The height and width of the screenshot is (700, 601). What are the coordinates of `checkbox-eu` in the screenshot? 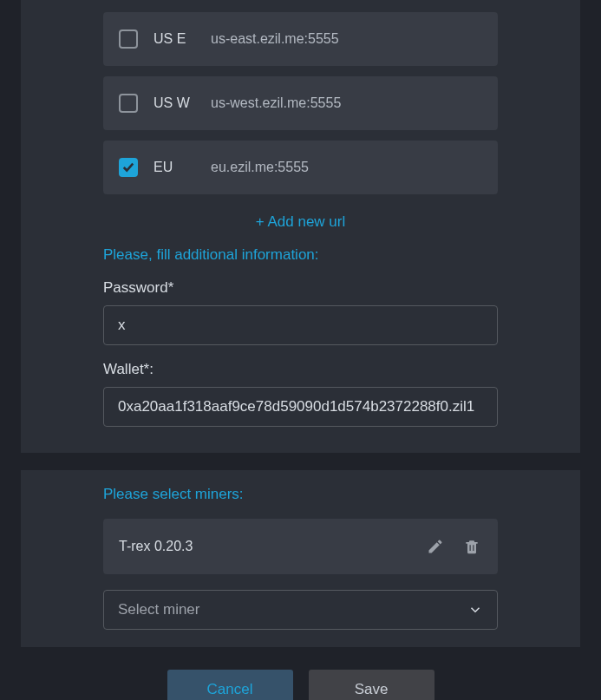 It's located at (128, 167).